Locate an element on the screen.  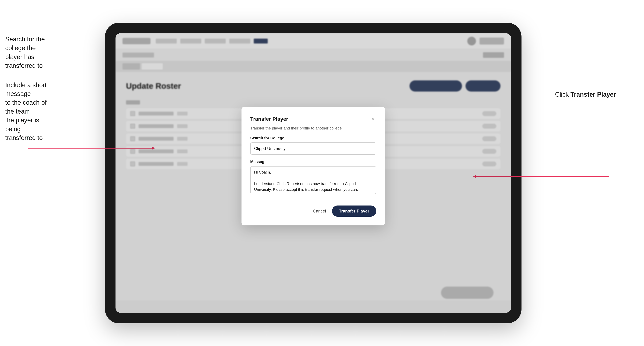
modal-footer: Cancel Transfer Player is located at coordinates (313, 211).